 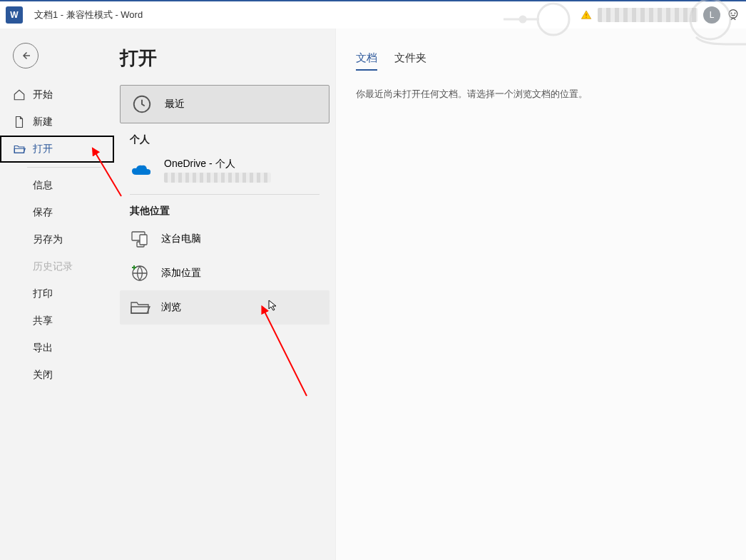 I want to click on nav-print: 打印, so click(x=57, y=294).